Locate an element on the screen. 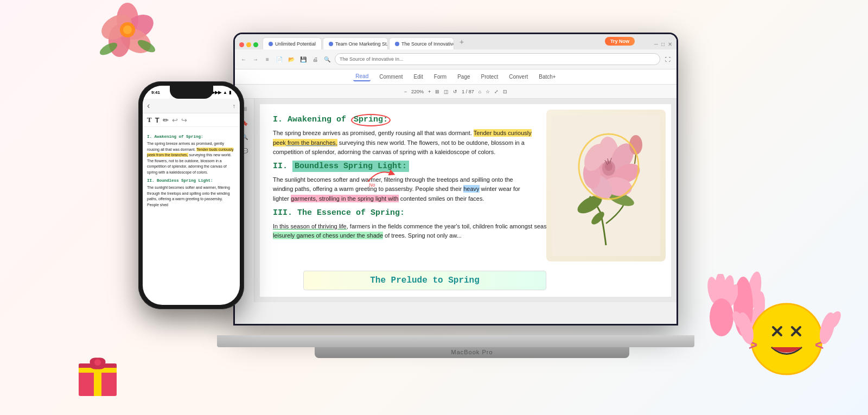  open-icon: 📂 is located at coordinates (291, 59).